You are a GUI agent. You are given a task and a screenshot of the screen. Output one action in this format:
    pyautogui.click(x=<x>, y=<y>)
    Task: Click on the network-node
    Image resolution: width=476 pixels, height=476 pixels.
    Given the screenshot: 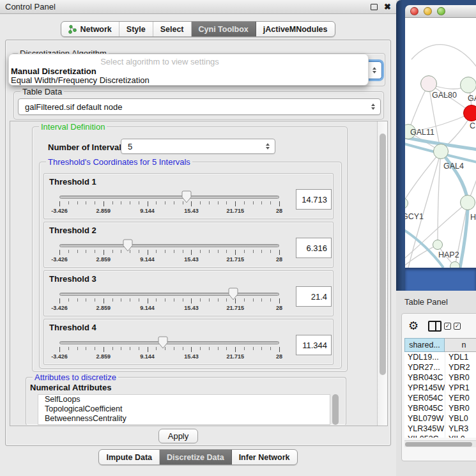 What is the action you would take?
    pyautogui.click(x=455, y=265)
    